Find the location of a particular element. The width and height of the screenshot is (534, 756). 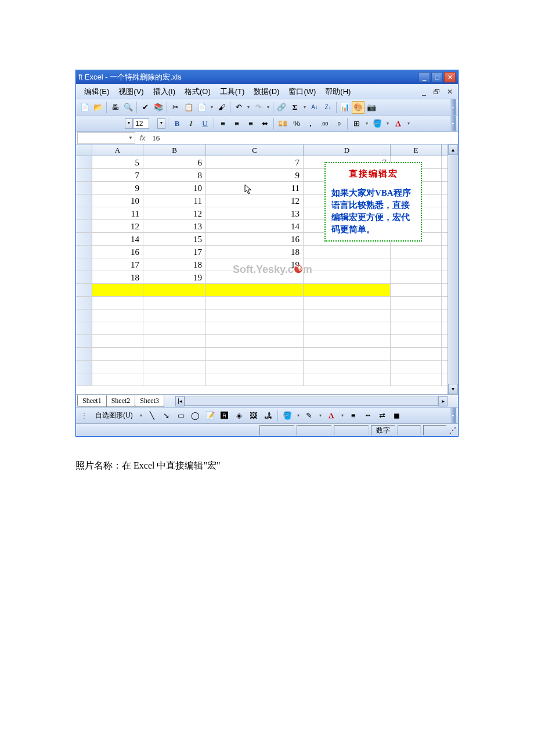

autoshapes-dropdown-icon: ▾ is located at coordinates (141, 416).